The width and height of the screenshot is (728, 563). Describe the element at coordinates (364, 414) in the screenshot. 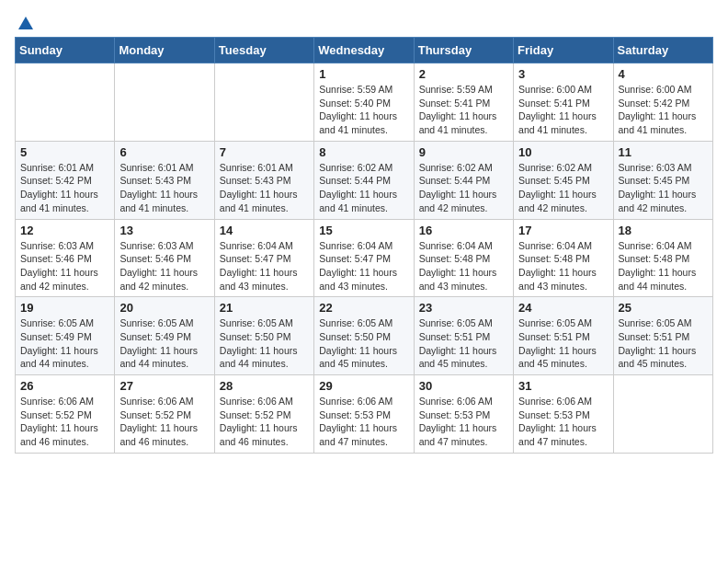

I see `week-row-5: 26Sunrise: 6:06 AMSunset: 5:52 PMDayligh…` at that location.